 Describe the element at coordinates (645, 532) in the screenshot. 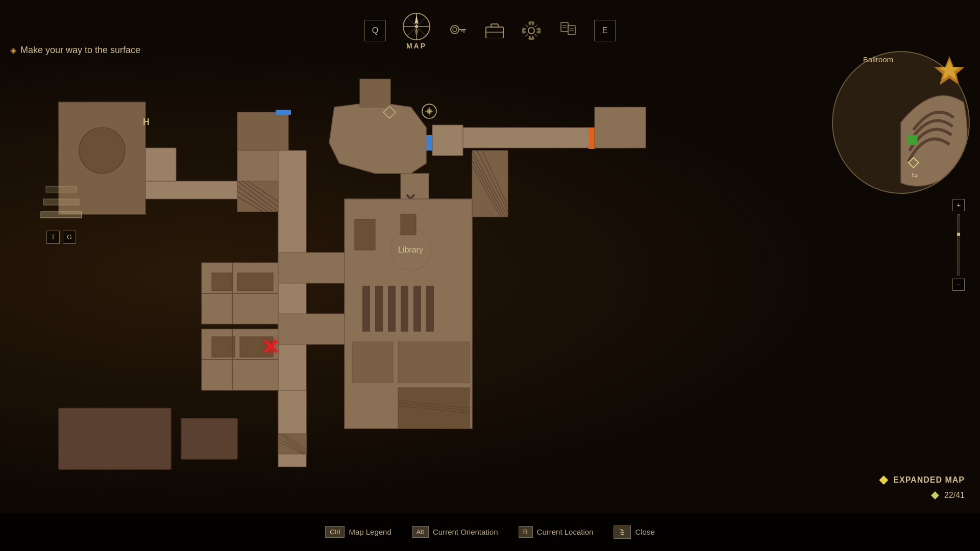

I see `close-label: Close` at that location.